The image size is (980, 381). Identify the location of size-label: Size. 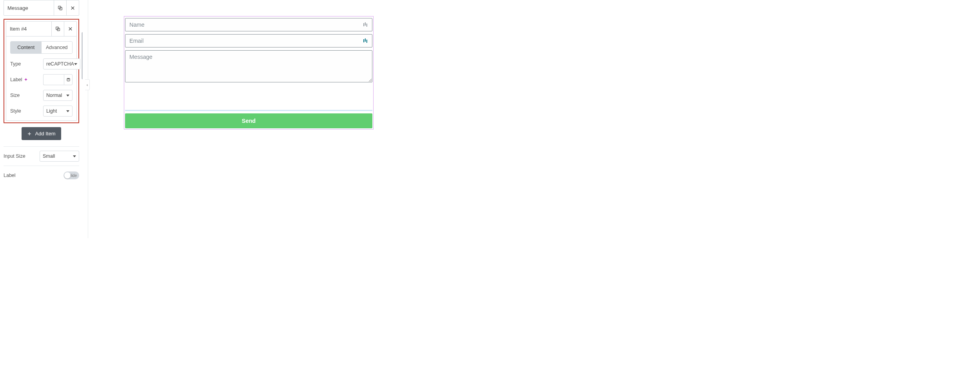
(27, 95).